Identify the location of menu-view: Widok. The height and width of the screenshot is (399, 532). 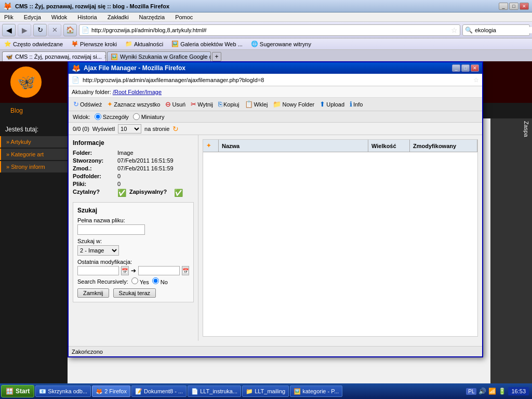
(59, 17).